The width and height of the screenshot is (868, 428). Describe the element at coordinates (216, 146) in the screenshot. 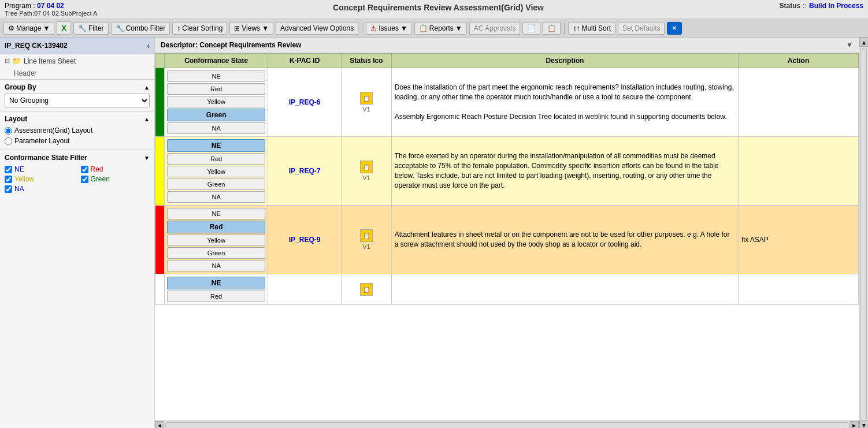

I see `row2-btn-ne: NE` at that location.